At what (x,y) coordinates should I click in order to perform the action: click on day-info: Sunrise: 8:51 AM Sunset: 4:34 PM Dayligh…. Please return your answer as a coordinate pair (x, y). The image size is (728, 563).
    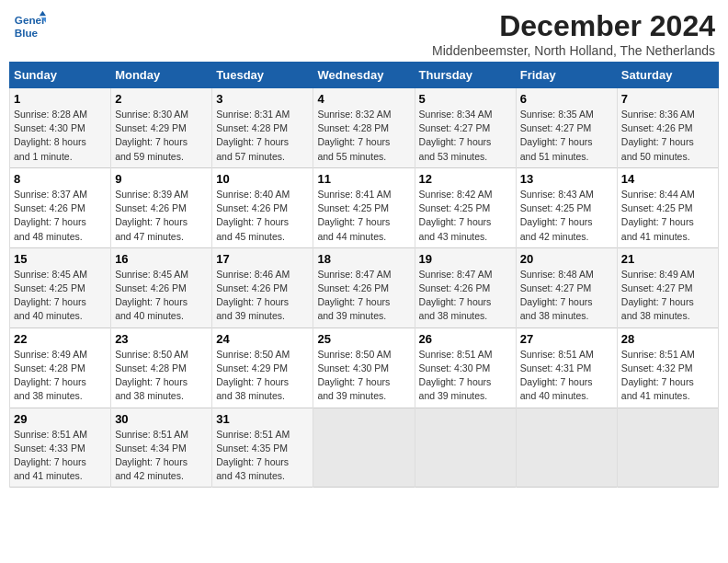
    Looking at the image, I should click on (162, 456).